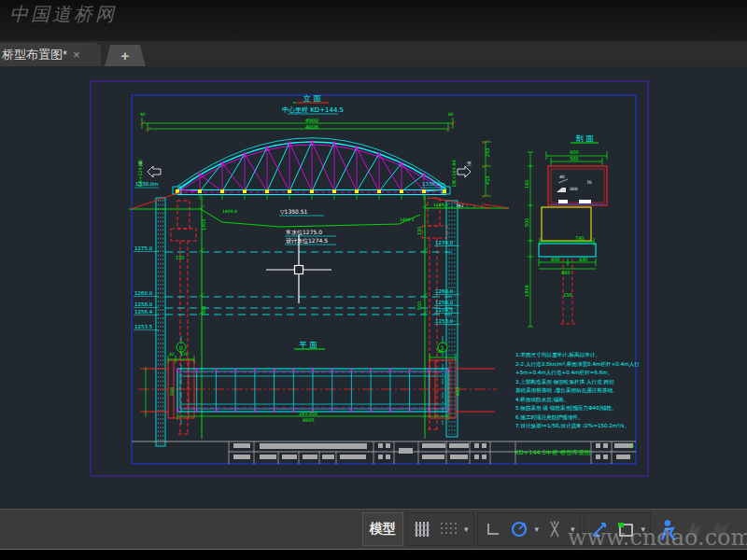  What do you see at coordinates (440, 351) in the screenshot?
I see `svg-text: 38` at bounding box center [440, 351].